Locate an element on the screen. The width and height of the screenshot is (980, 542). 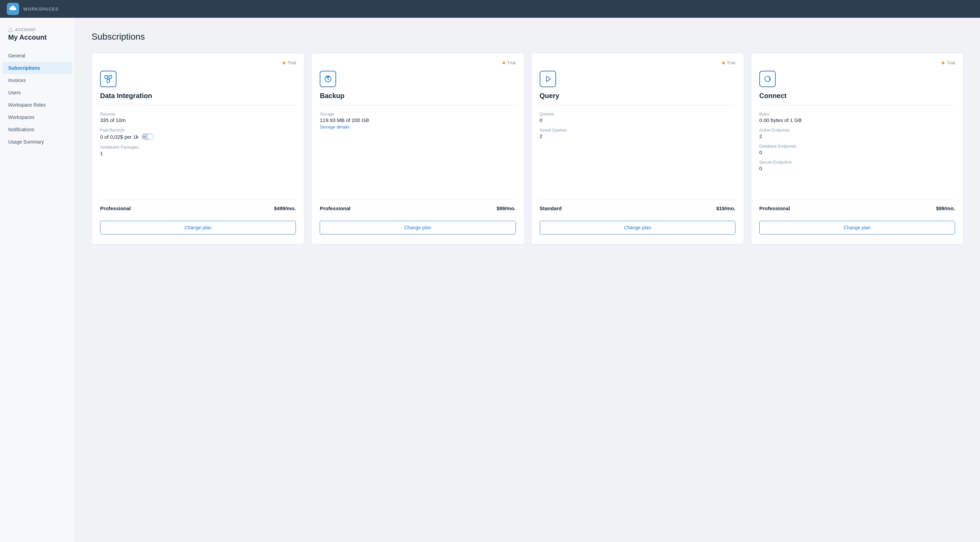
stat-label: Active Endpoints is located at coordinates (857, 130).